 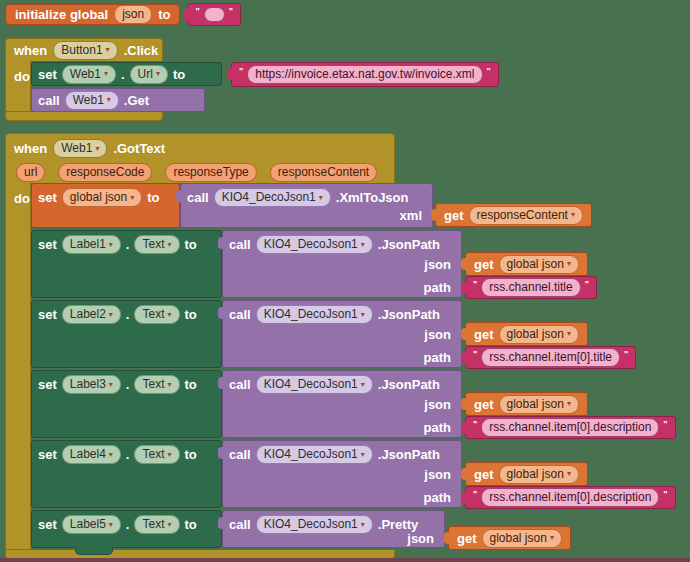 I want to click on block-set-label3-text: set Label3 ▾ . Text ▾ to, so click(x=126, y=404).